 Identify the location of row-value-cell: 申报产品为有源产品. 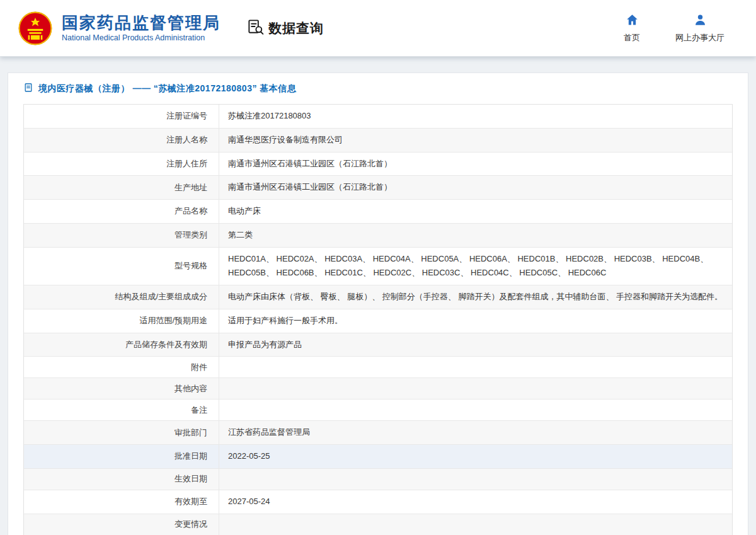
(476, 345).